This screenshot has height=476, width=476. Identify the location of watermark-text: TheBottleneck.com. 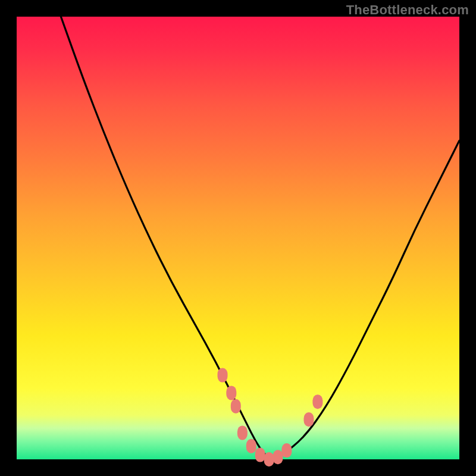
(408, 10).